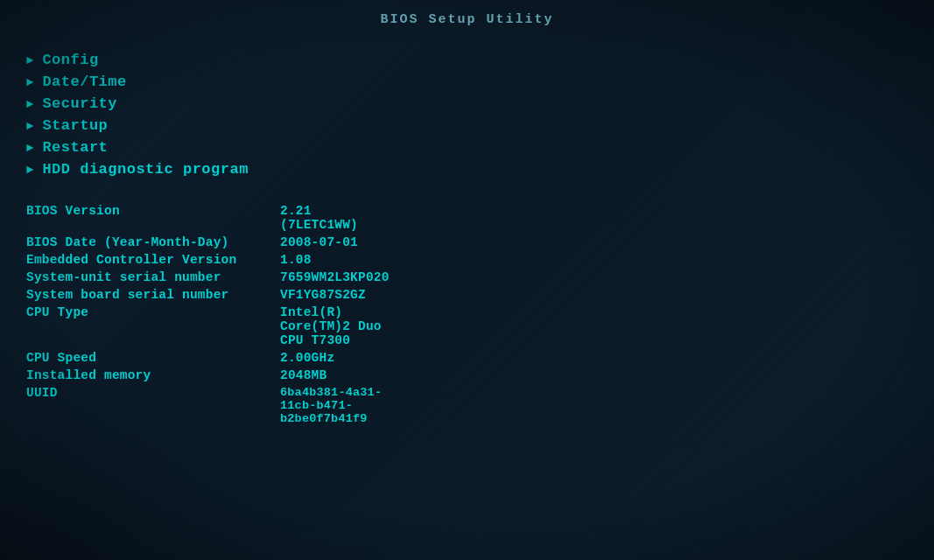  I want to click on info-row: UUID6ba4b381-4a31-11cb-b471-b2be0f7b41f9, so click(210, 406).